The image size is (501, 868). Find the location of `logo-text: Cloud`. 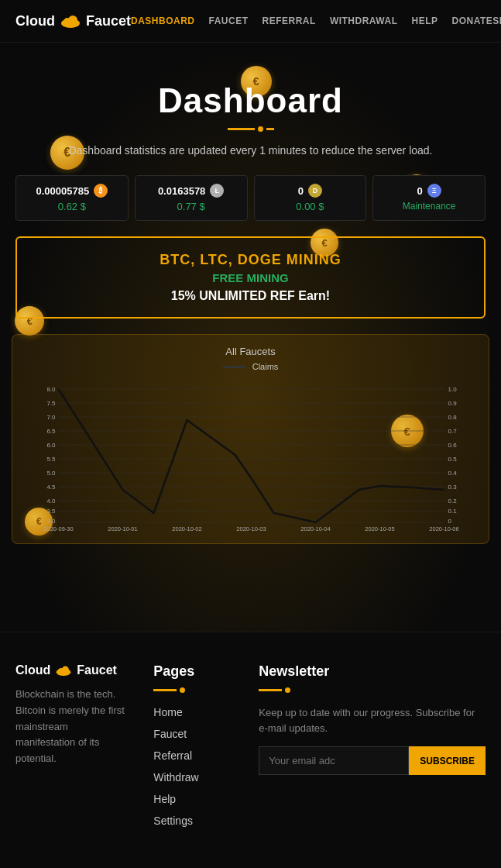

logo-text: Cloud is located at coordinates (36, 22).